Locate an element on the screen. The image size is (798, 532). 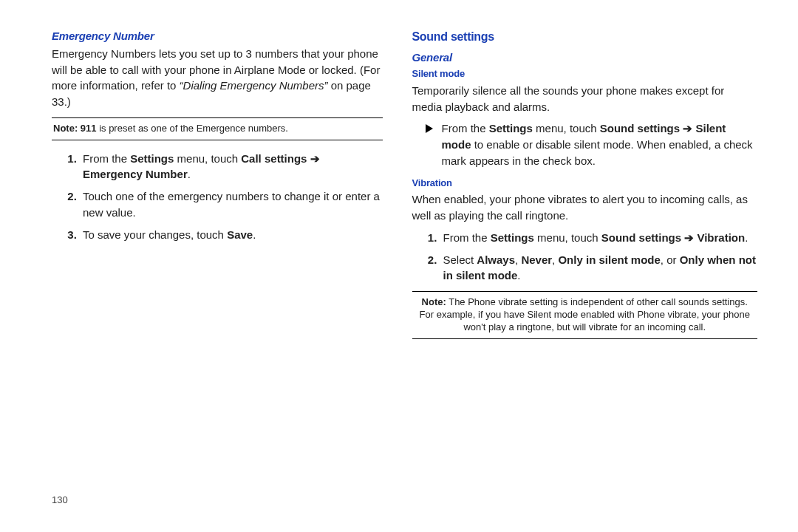
s1-b1: Settings is located at coordinates (152, 158).